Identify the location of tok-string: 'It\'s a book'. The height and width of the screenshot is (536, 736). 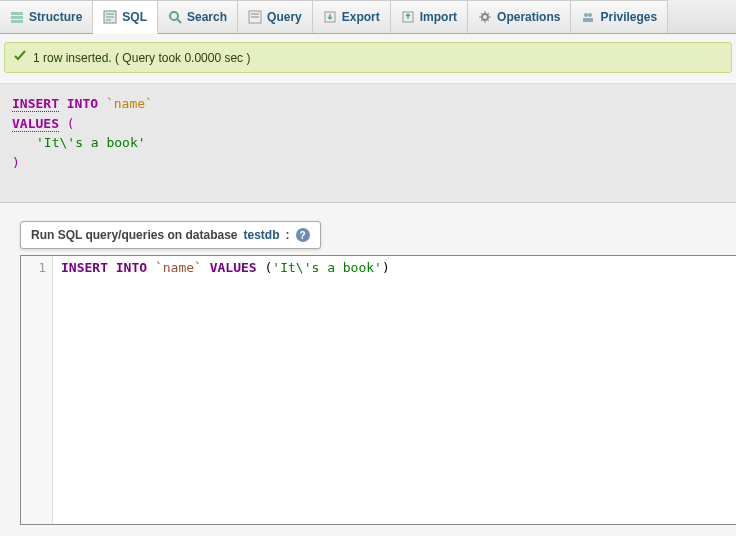
(327, 268).